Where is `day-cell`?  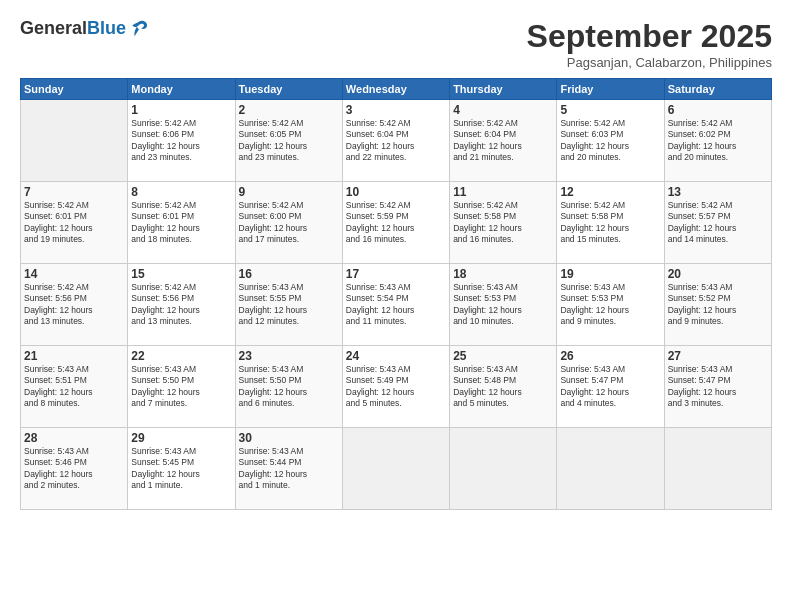
day-cell is located at coordinates (610, 469).